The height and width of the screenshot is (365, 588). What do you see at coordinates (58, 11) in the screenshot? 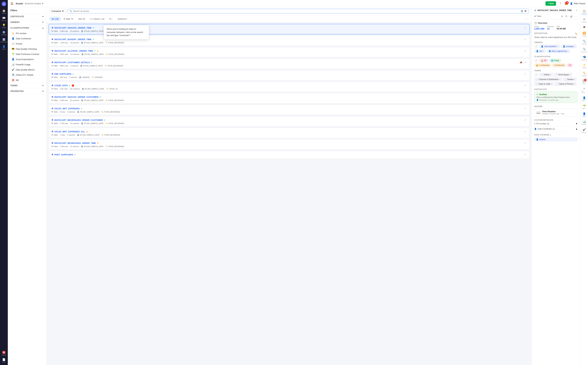
I see `connector-button: Connector ▼` at bounding box center [58, 11].